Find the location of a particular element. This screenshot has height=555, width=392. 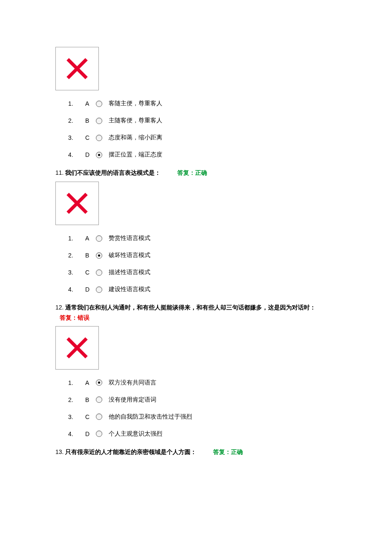

option-row: 3. C 他的自我防卫和攻击性过于强烈 is located at coordinates (202, 417).